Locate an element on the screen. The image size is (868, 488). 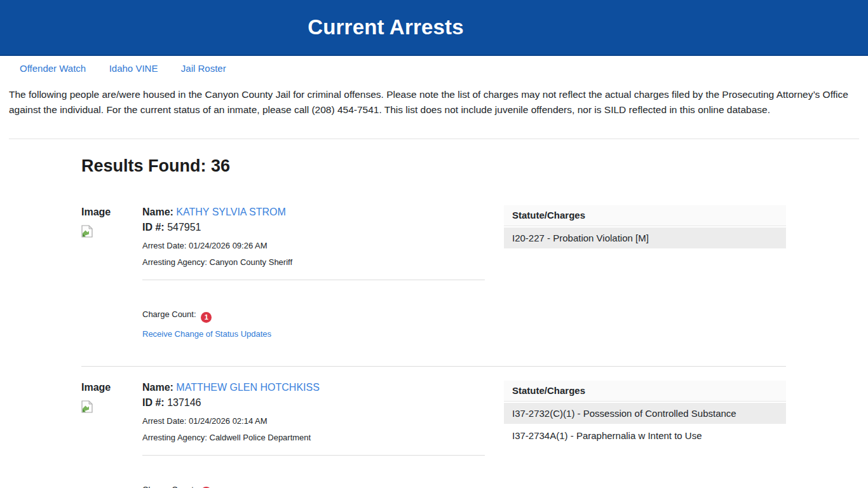
status-updates-link: Receive Change of Status Updates is located at coordinates (207, 334).